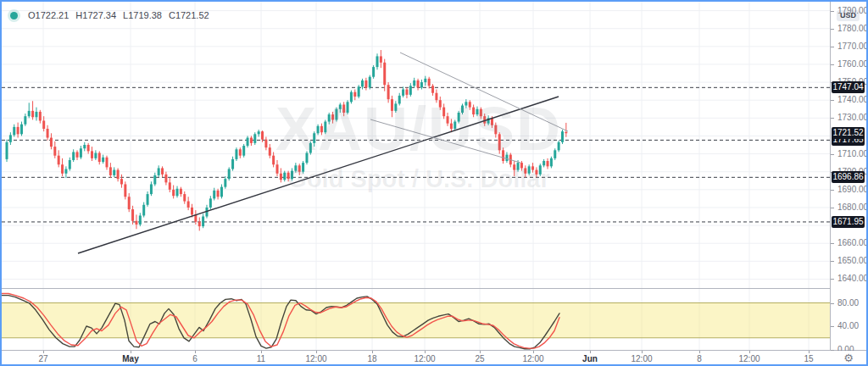 This screenshot has width=868, height=366. I want to click on price-axis-label: 1760.00, so click(853, 64).